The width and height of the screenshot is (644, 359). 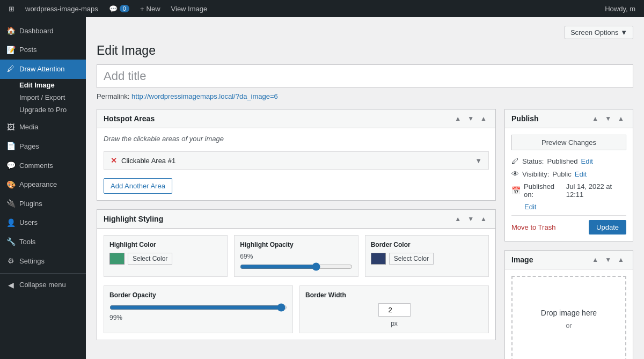 What do you see at coordinates (43, 85) in the screenshot?
I see `sidebar-sub-edit-image: Edit Image` at bounding box center [43, 85].